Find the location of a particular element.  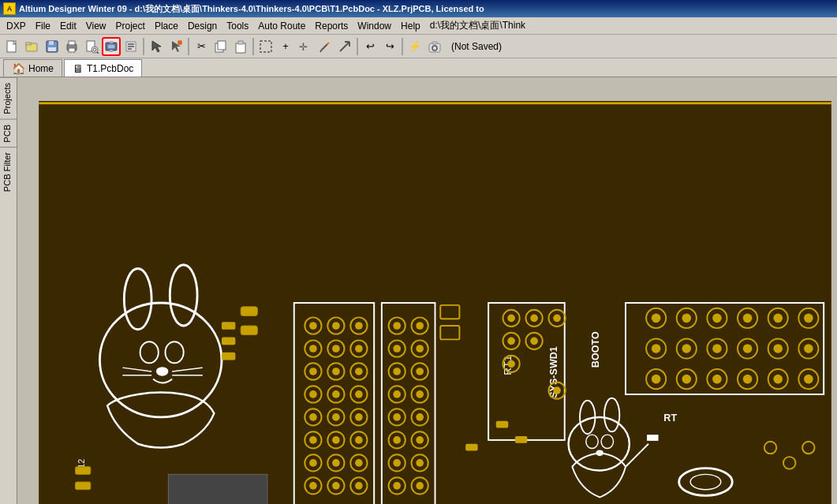

toolbar-diag-btn is located at coordinates (345, 47).